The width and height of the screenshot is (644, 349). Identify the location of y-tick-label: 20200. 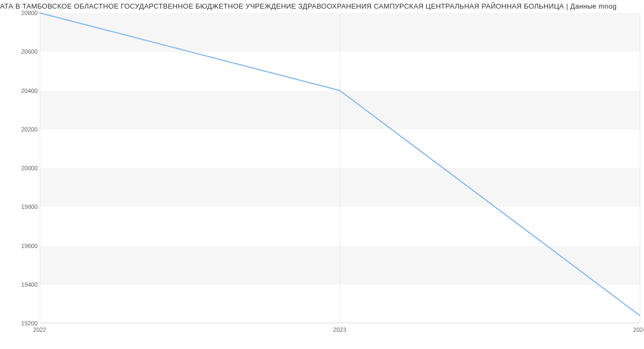
(21, 129).